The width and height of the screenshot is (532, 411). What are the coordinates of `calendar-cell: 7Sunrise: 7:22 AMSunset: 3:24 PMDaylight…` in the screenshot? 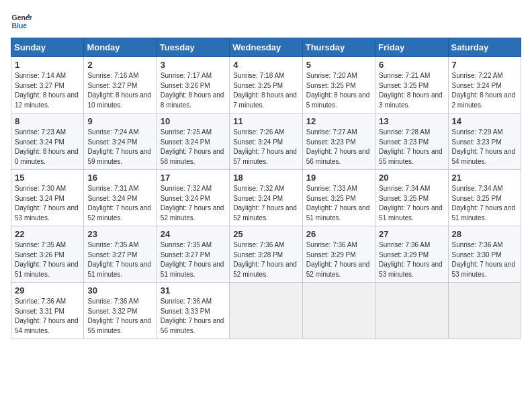 It's located at (484, 85).